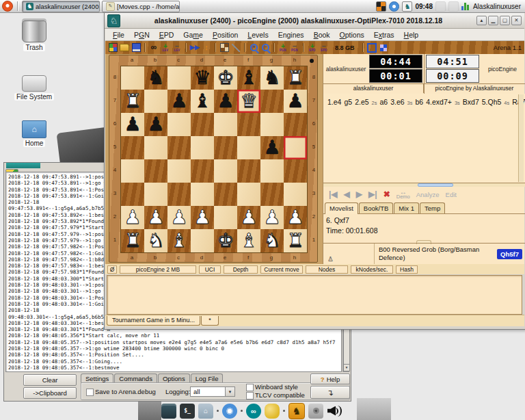 This screenshot has height=420, width=525. What do you see at coordinates (202, 218) in the screenshot?
I see `square-d2: ♟` at bounding box center [202, 218].